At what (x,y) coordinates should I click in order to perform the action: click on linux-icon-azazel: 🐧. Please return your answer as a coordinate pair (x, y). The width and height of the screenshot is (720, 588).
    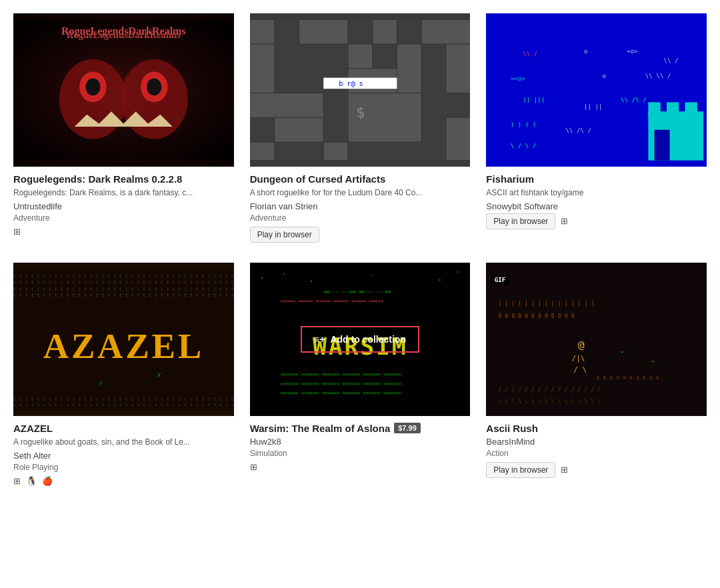
    Looking at the image, I should click on (31, 481).